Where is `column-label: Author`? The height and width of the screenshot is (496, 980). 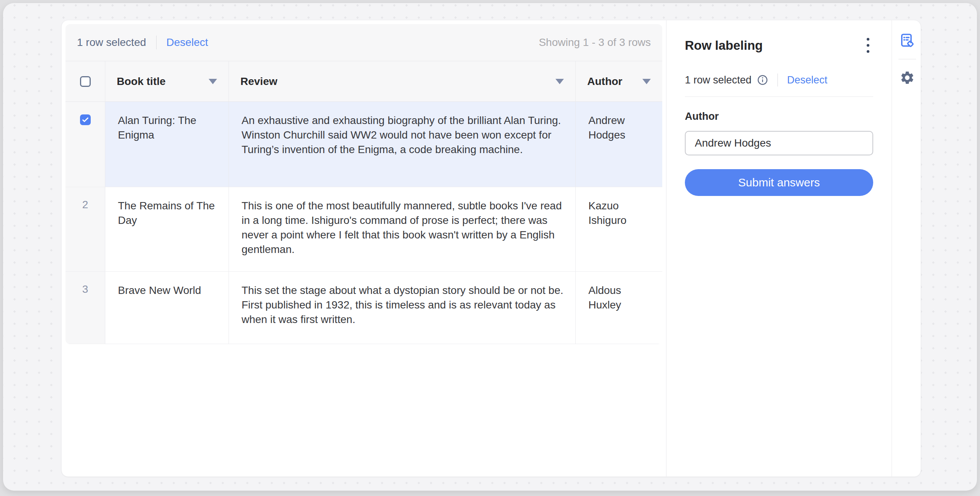
column-label: Author is located at coordinates (605, 82).